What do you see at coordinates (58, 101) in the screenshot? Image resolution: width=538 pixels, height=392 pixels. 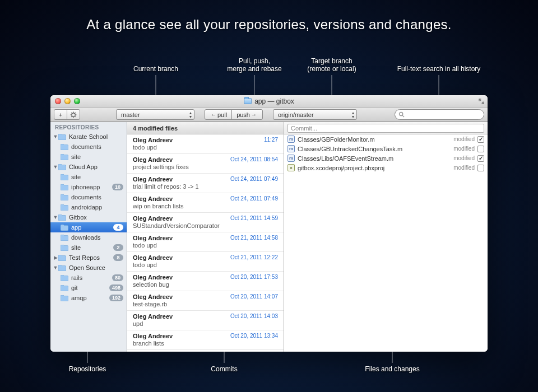 I see `close-icon` at bounding box center [58, 101].